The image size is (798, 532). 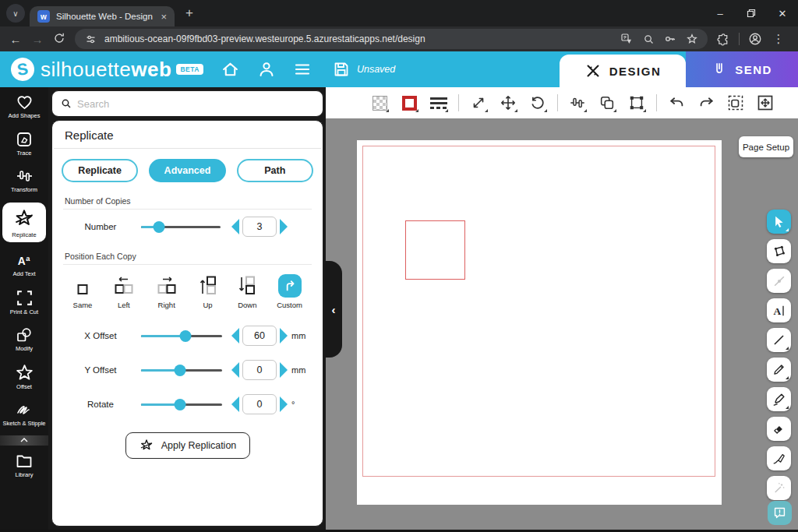 What do you see at coordinates (187, 168) in the screenshot?
I see `replicate-tabs: Replicate Advanced Path` at bounding box center [187, 168].